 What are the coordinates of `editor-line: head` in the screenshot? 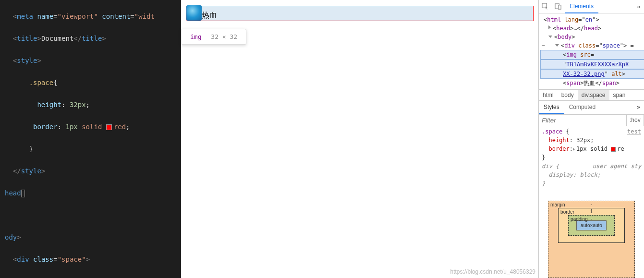 It's located at (90, 193).